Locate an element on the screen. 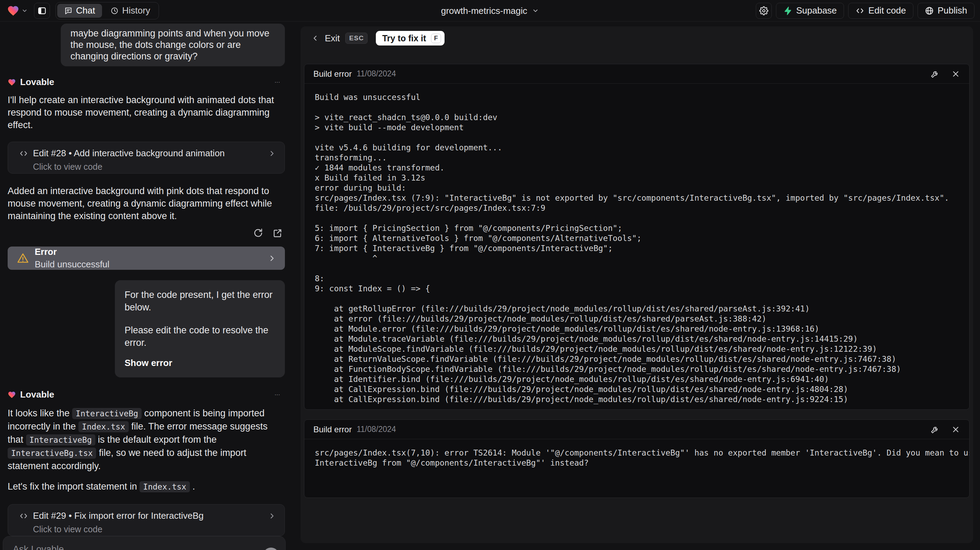  project-name: growth-metrics-magic is located at coordinates (484, 11).